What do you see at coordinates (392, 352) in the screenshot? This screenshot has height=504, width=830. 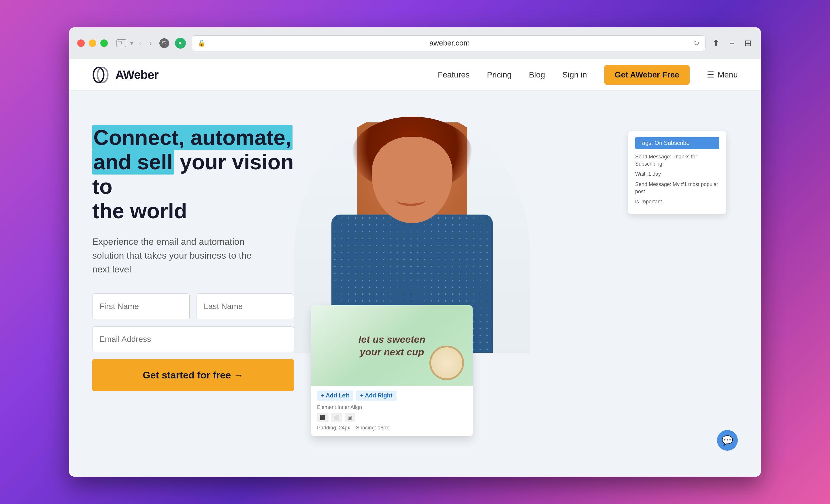 I see `email-title-line2: your next cup` at bounding box center [392, 352].